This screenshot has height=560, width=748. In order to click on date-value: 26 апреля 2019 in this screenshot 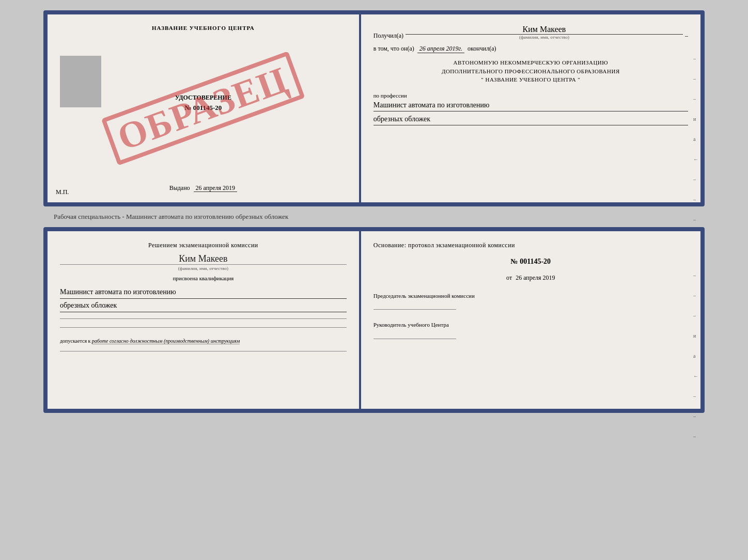, I will do `click(535, 278)`.